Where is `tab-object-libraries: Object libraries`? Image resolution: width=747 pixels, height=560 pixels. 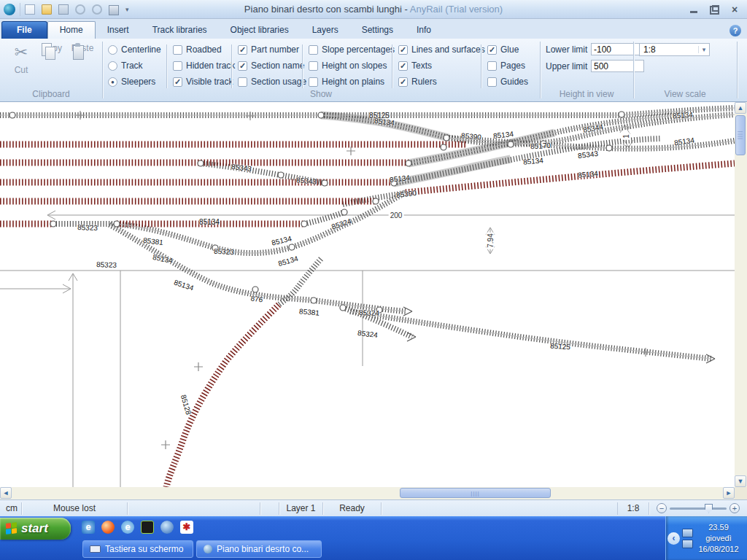
tab-object-libraries: Object libraries is located at coordinates (260, 31).